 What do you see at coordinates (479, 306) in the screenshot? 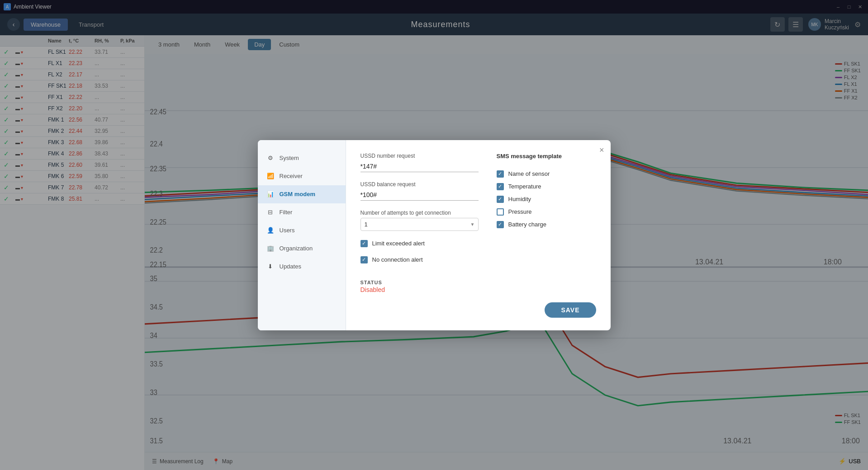
I see `modal-footer: SAVE` at bounding box center [479, 306].